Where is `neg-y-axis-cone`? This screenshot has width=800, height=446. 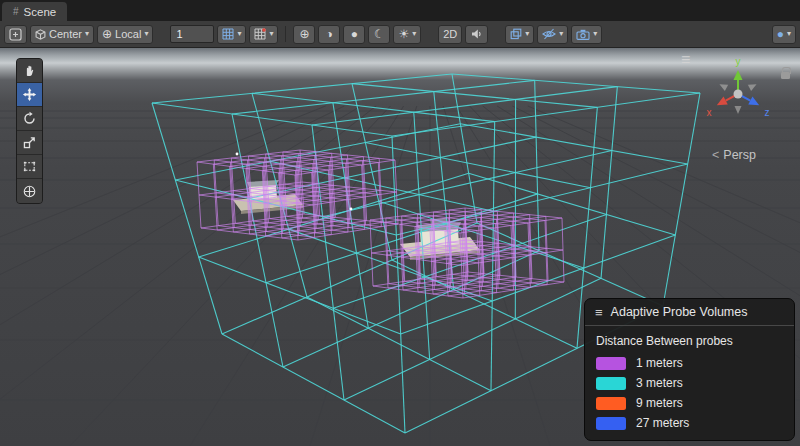
neg-y-axis-cone is located at coordinates (738, 110).